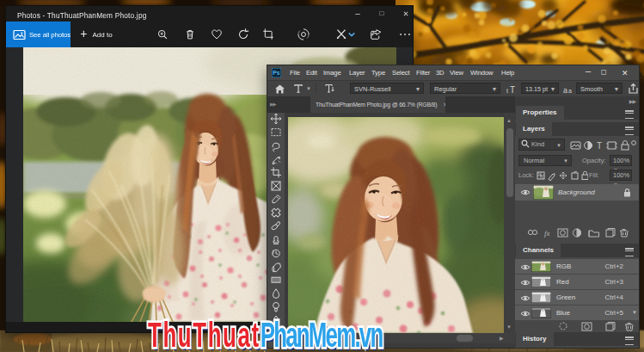 The width and height of the screenshot is (644, 352). What do you see at coordinates (277, 72) in the screenshot?
I see `svg-text: Ps` at bounding box center [277, 72].